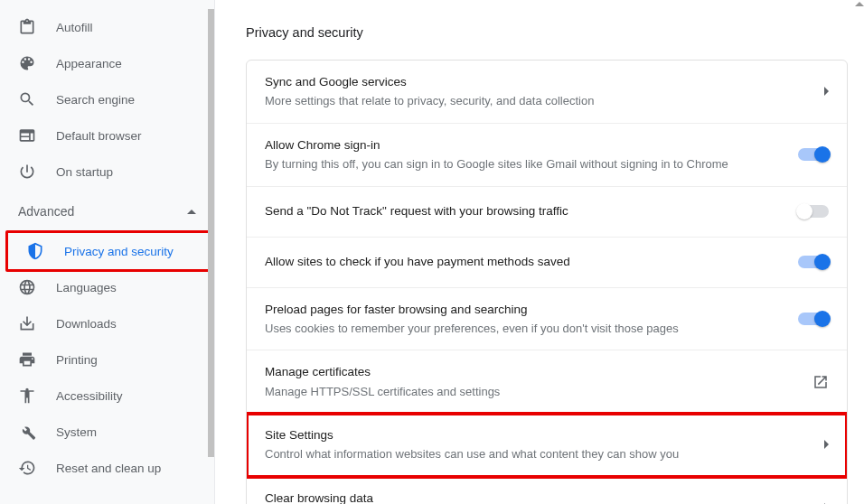  What do you see at coordinates (192, 211) in the screenshot?
I see `chevron-up-icon` at bounding box center [192, 211].